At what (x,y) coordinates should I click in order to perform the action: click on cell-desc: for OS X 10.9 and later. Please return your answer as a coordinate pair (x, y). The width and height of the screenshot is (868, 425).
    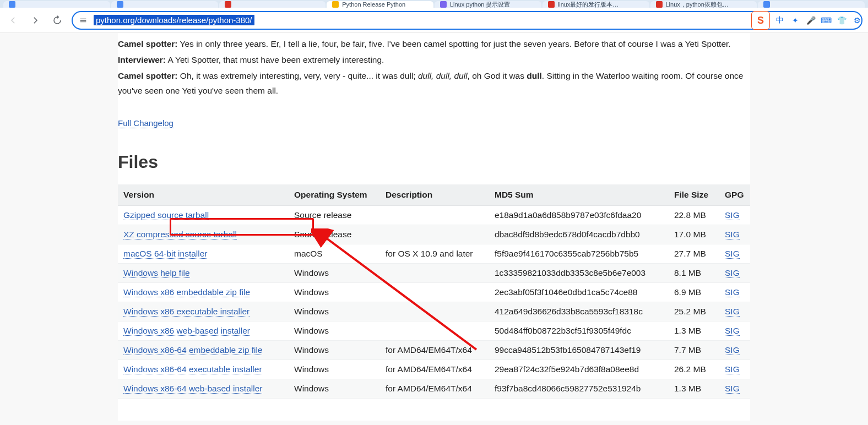
    Looking at the image, I should click on (435, 253).